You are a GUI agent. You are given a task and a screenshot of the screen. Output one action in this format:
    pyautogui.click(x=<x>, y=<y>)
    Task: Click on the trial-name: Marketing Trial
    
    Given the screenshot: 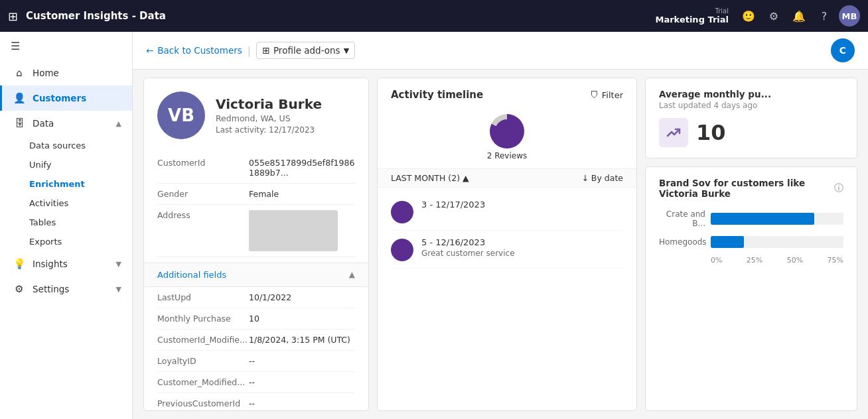 What is the action you would take?
    pyautogui.click(x=691, y=20)
    